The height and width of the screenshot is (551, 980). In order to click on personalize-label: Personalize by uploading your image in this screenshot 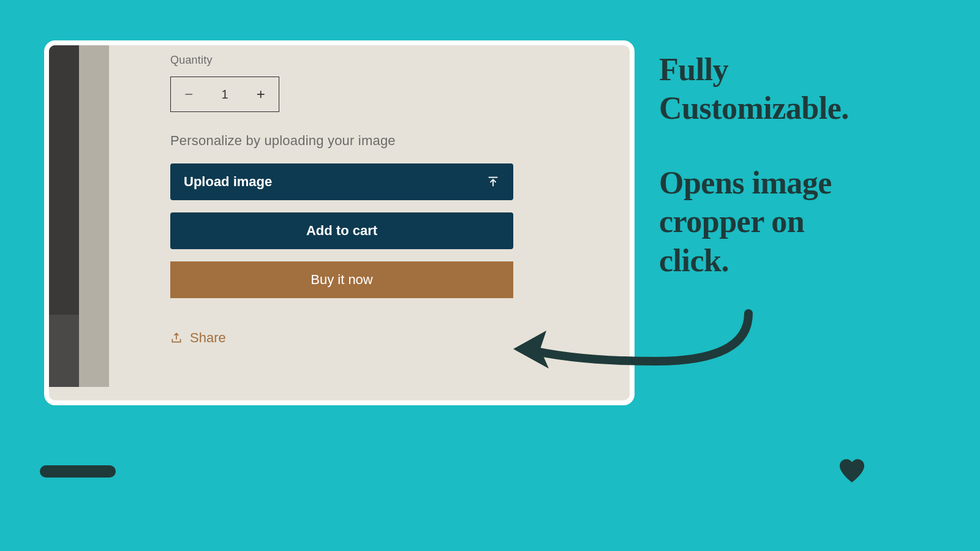, I will do `click(360, 141)`.